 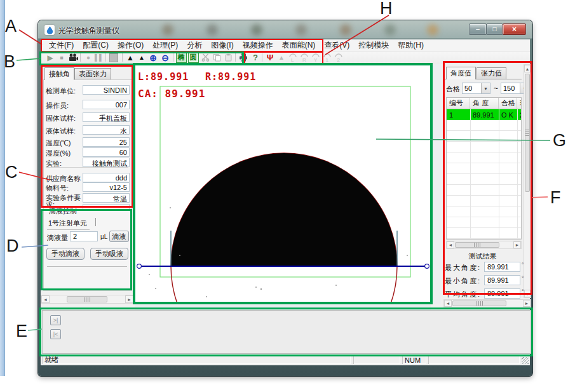 What do you see at coordinates (106, 198) in the screenshot?
I see `condition-input: 常温` at bounding box center [106, 198].